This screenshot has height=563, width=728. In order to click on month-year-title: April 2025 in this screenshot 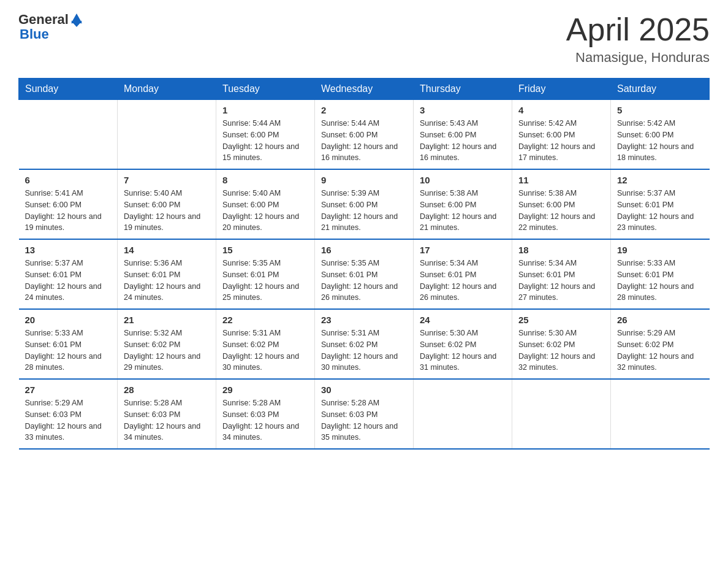, I will do `click(638, 29)`.